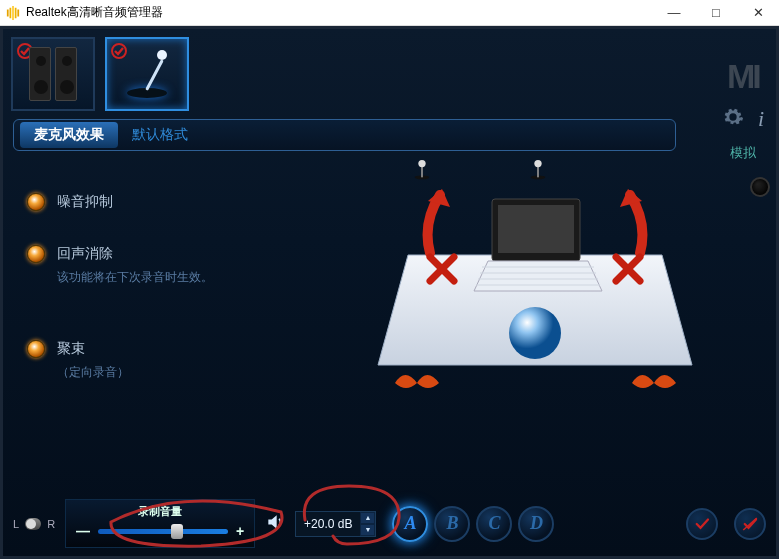 This screenshot has width=779, height=559. I want to click on speakers-device-icon, so click(53, 74).